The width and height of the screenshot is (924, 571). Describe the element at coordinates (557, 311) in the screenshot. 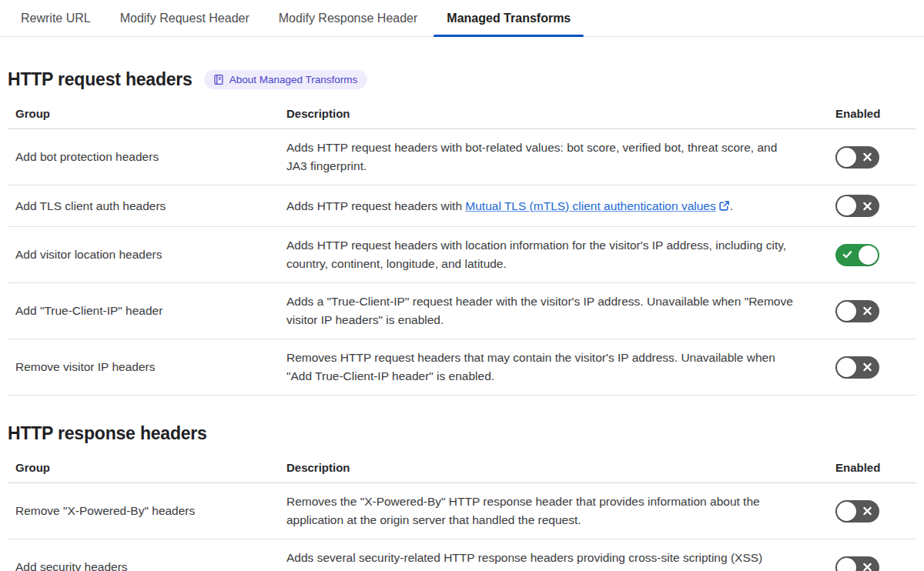

I see `description-cell: Adds a "True-Client-IP" request header w…` at that location.